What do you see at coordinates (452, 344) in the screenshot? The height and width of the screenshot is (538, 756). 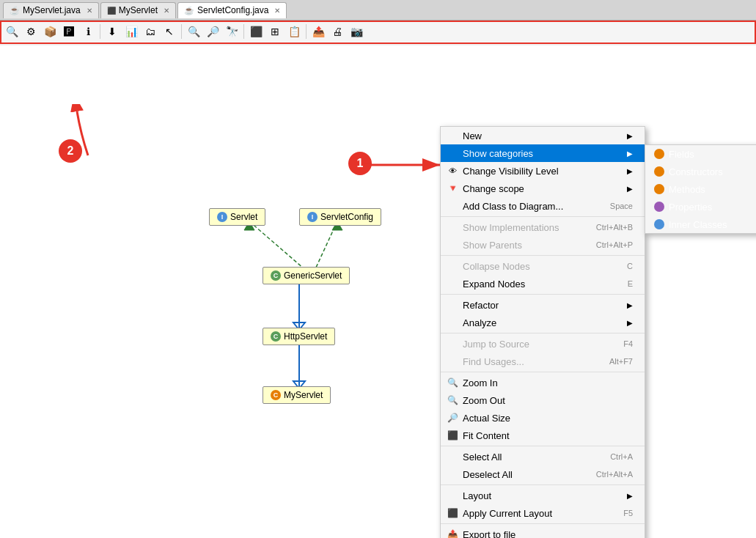 I see `menu-icon-jump` at bounding box center [452, 344].